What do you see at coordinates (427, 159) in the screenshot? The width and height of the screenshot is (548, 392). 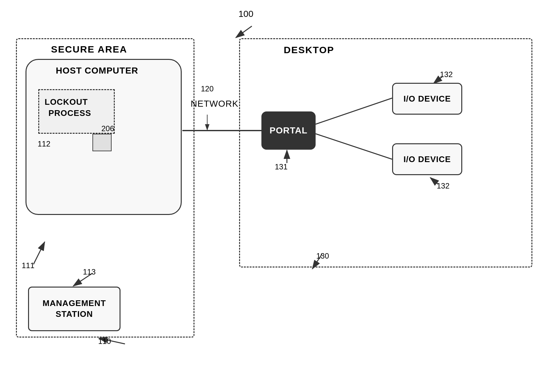 I see `io-device-box-2: I/O DEVICE` at bounding box center [427, 159].